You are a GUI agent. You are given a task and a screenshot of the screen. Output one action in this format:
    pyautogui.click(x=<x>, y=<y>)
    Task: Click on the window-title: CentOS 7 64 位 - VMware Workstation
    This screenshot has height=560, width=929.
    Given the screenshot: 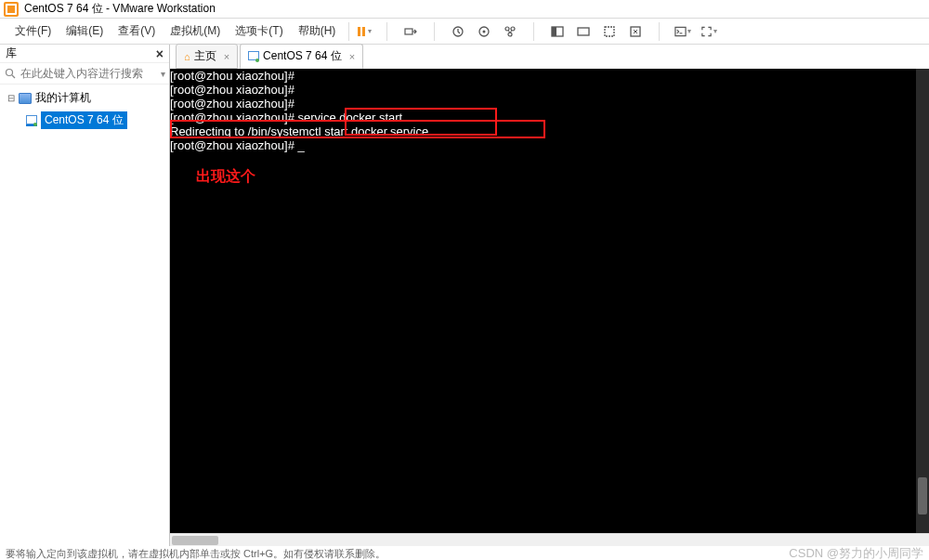 What is the action you would take?
    pyautogui.click(x=120, y=9)
    